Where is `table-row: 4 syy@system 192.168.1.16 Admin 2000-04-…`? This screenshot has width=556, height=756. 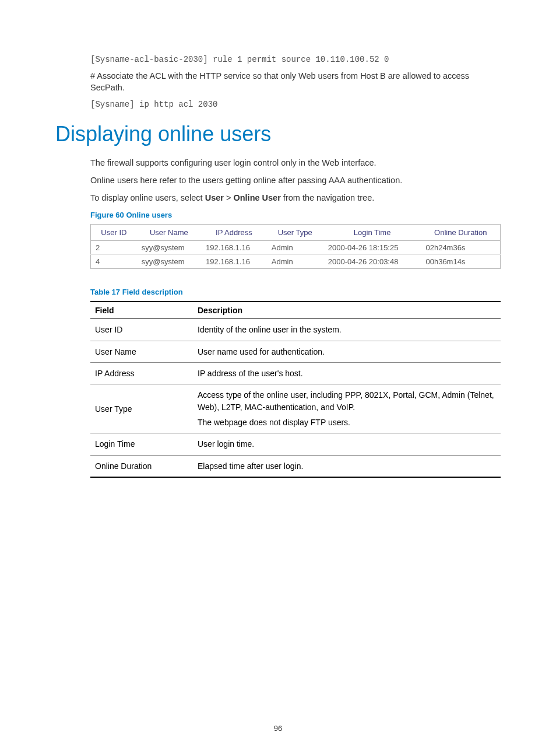 table-row: 4 syy@system 192.168.1.16 Admin 2000-04-… is located at coordinates (296, 262).